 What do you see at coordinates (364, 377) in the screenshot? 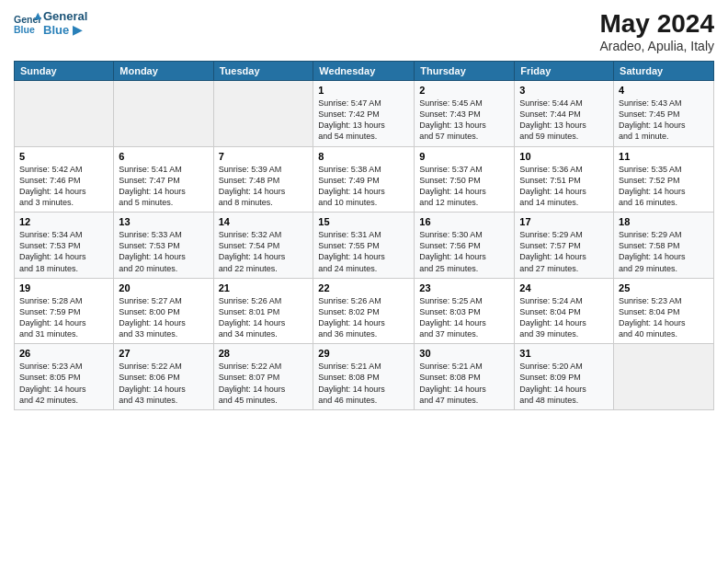
I see `table-cell: 29Sunrise: 5:21 AM Sunset: 8:08 PM Dayli…` at bounding box center [364, 377].